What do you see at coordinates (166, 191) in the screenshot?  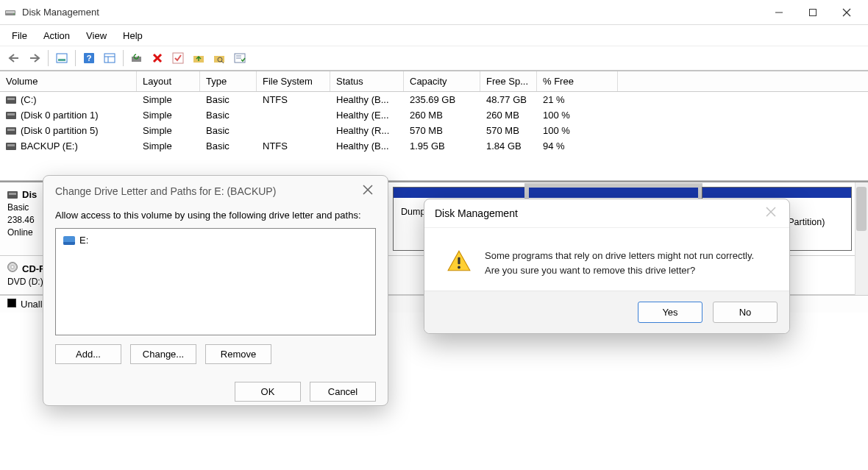 I see `dialog1-title: Change Drive Letter and Paths for E: (BA…` at bounding box center [166, 191].